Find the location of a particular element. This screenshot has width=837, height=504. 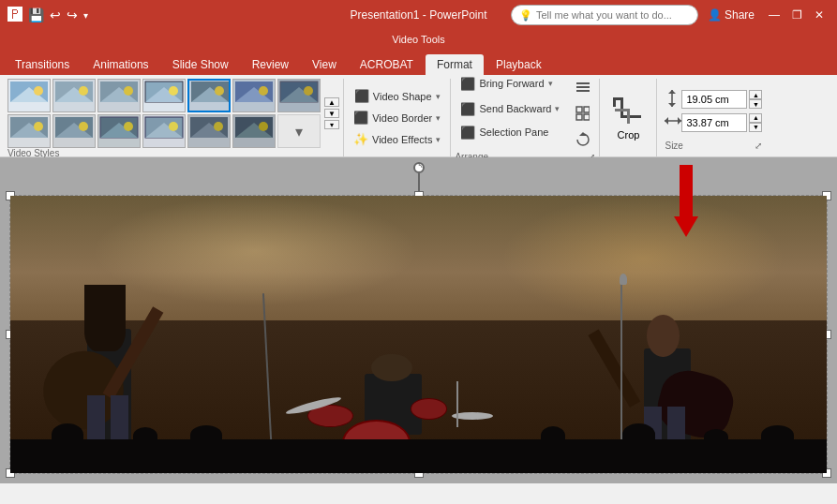

title-bar-left: 🅿 💾 ↩ ↪ ▾ is located at coordinates (48, 15).